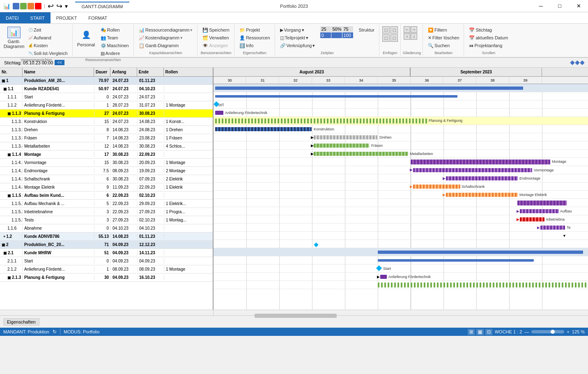 Image resolution: width=588 pixels, height=374 pixels. Describe the element at coordinates (255, 38) in the screenshot. I see `ressourcen-btn: 👤 Ressourcen` at that location.